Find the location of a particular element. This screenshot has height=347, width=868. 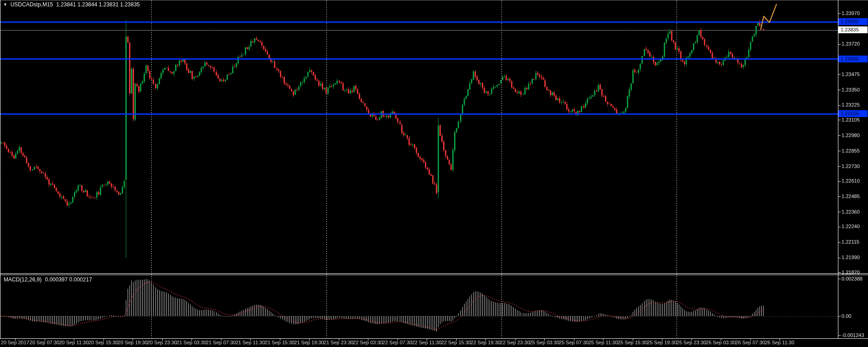

time-axis-label: 25 Sep 23:30 is located at coordinates (691, 342).